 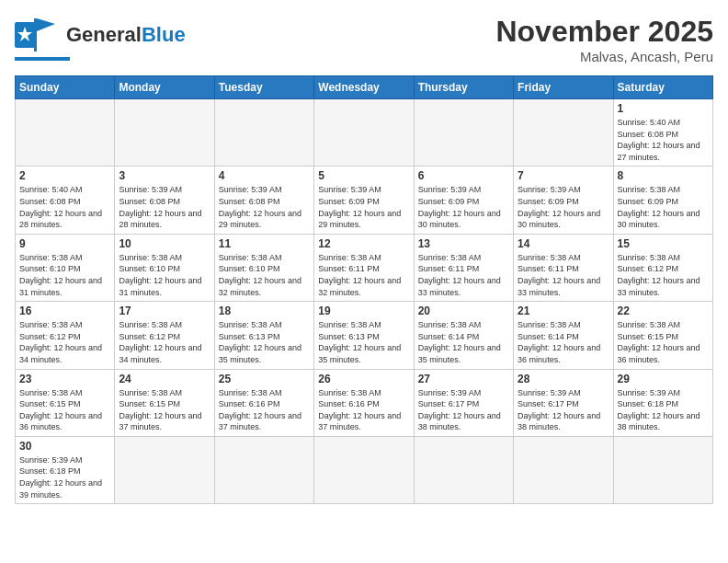 I want to click on day-number: 2, so click(x=64, y=176).